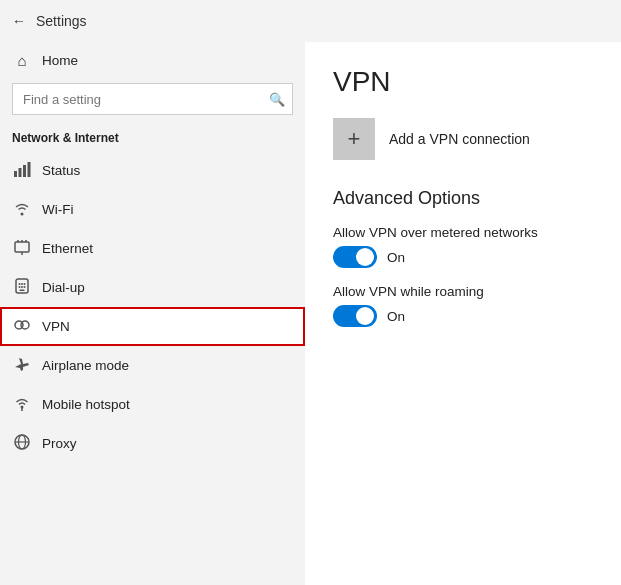 The width and height of the screenshot is (621, 585). What do you see at coordinates (463, 292) in the screenshot?
I see `option-roaming-label: Allow VPN while roaming` at bounding box center [463, 292].